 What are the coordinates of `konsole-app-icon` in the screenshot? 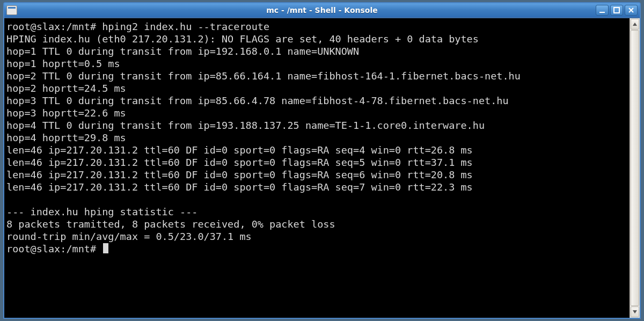 It's located at (12, 10).